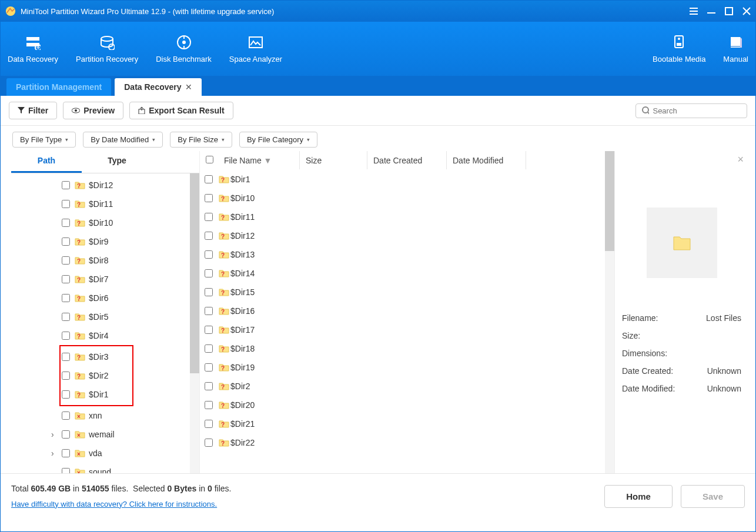  Describe the element at coordinates (402, 236) in the screenshot. I see `file-row: ?$Dir12` at that location.